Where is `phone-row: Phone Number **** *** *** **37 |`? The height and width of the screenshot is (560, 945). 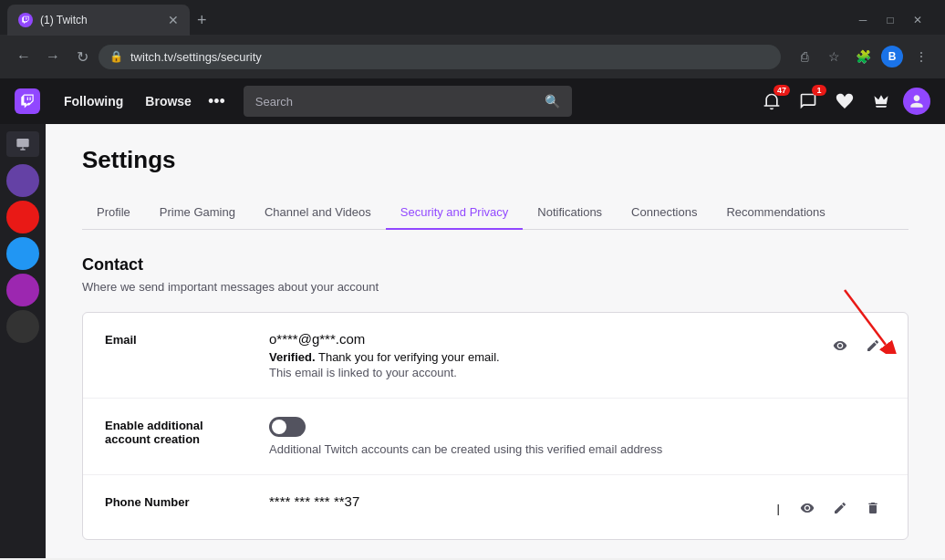 phone-row: Phone Number **** *** *** **37 | is located at coordinates (495, 507).